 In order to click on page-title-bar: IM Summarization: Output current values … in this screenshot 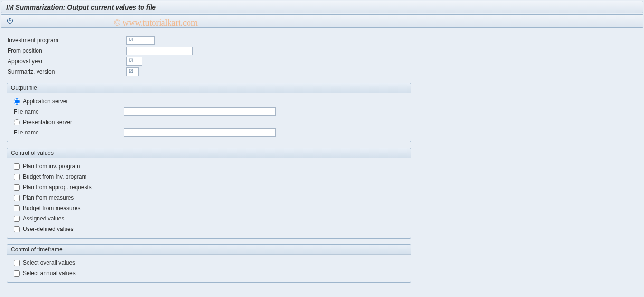, I will do `click(322, 7)`.